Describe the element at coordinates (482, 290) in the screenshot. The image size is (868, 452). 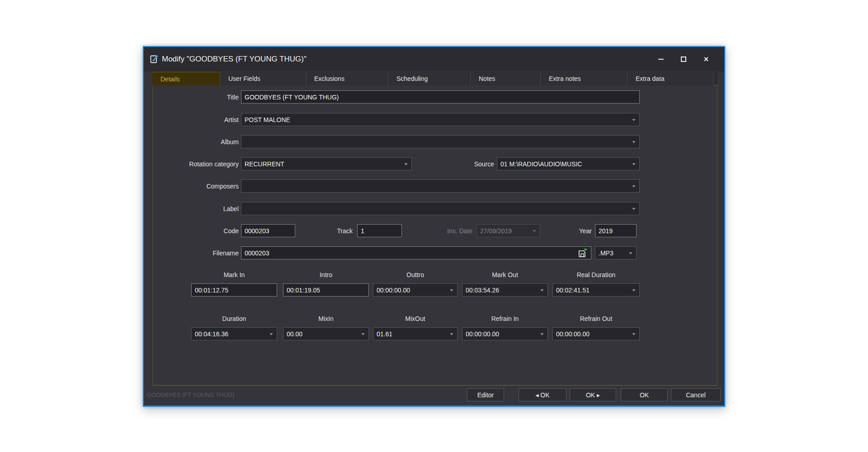
I see `mark-out-value: 00:03:54.26` at that location.